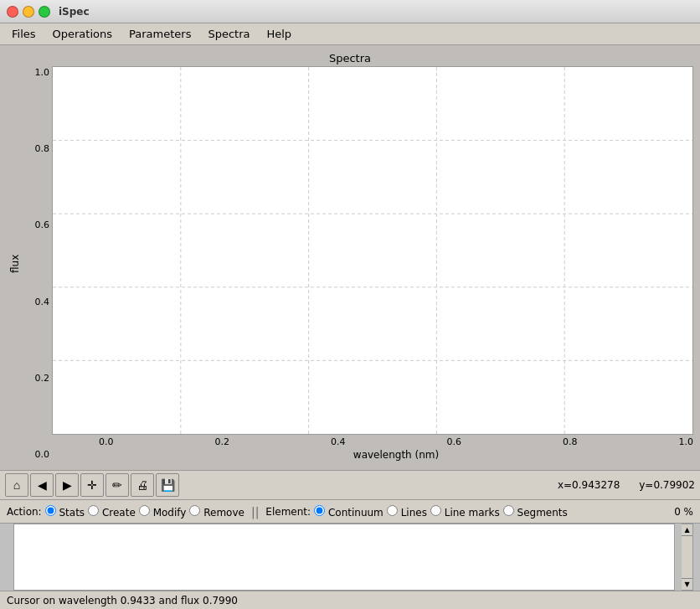 This screenshot has height=609, width=700. What do you see at coordinates (683, 512) in the screenshot?
I see `percentage-label: 0 %` at bounding box center [683, 512].